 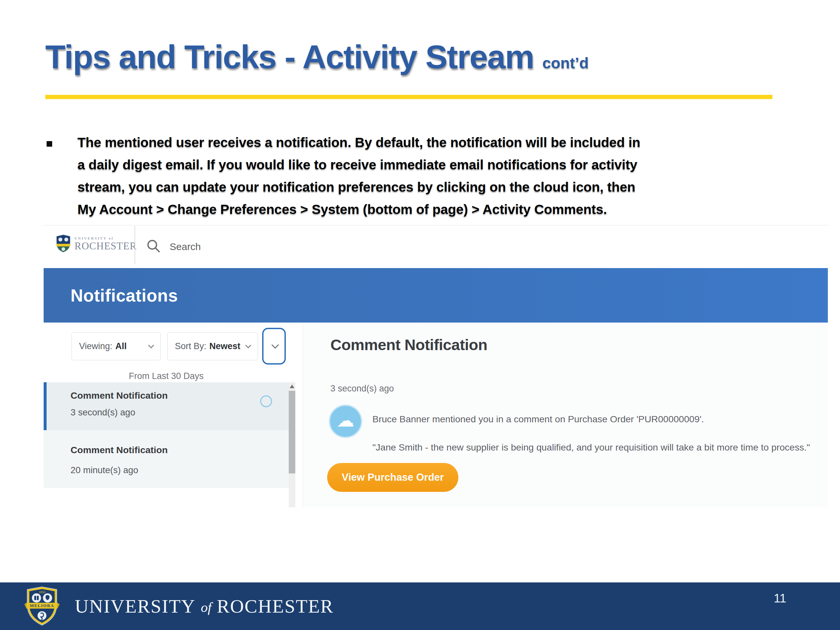 I want to click on bullet-paragraph: The mentioned user receives a notificati…, so click(x=438, y=176).